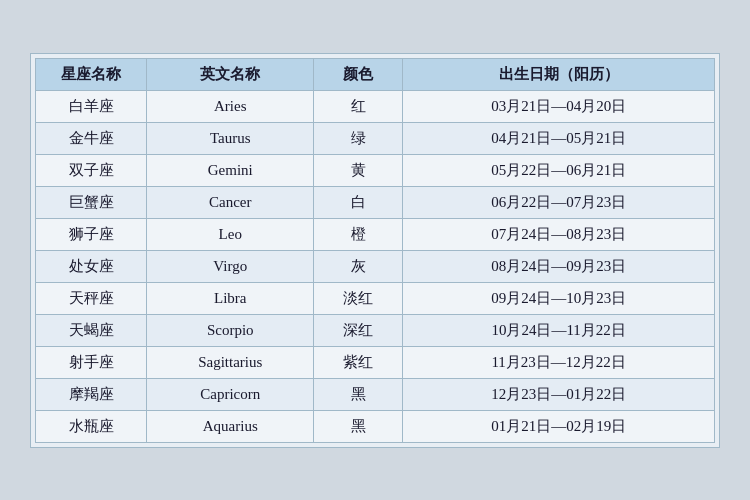 The height and width of the screenshot is (500, 750). Describe the element at coordinates (559, 426) in the screenshot. I see `cell-date: 01月21日—02月19日` at that location.